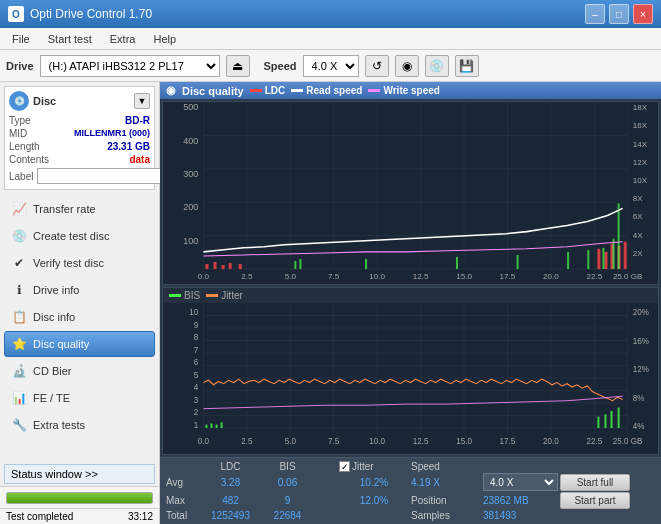  Describe the element at coordinates (640, 108) in the screenshot. I see `svg-text: 18X` at that location.